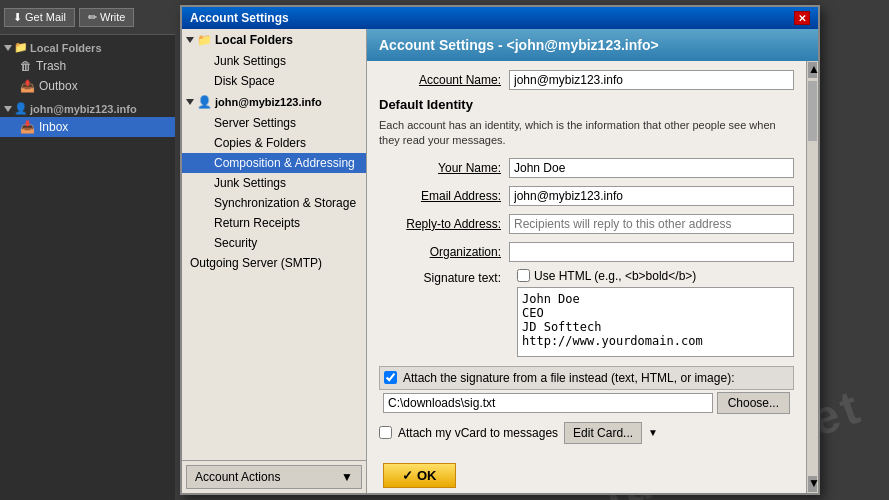 This screenshot has width=889, height=500. Describe the element at coordinates (106, 18) in the screenshot. I see `write-button: ✏ Write` at that location.